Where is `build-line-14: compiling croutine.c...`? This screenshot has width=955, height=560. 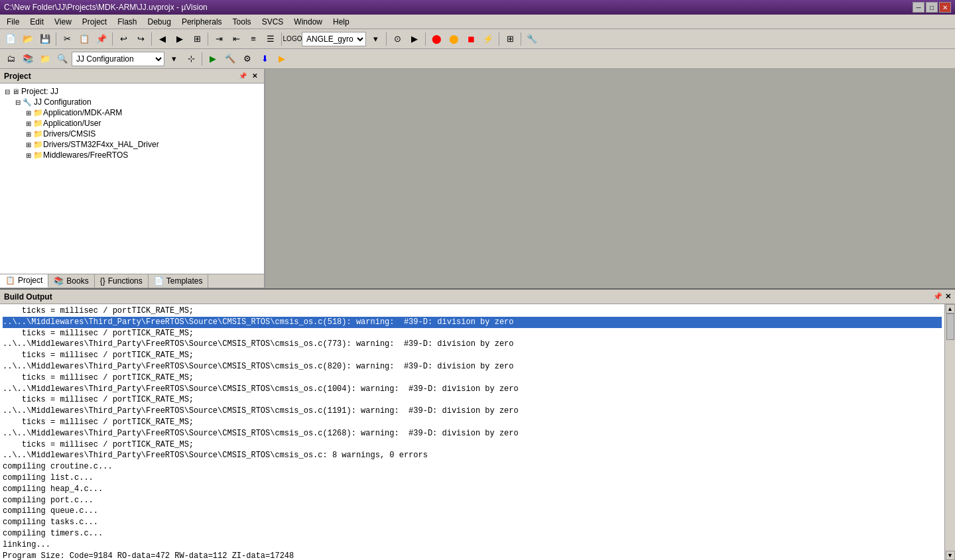
build-line-14: compiling croutine.c... is located at coordinates (472, 467).